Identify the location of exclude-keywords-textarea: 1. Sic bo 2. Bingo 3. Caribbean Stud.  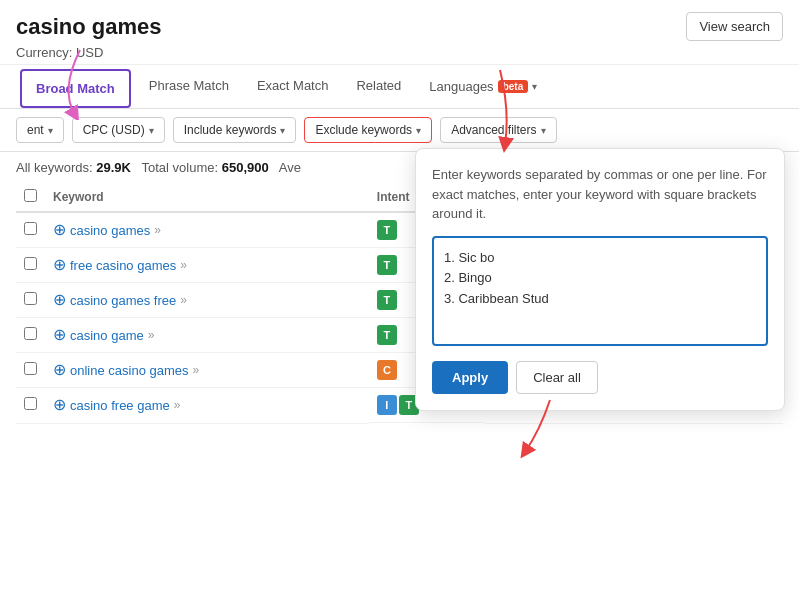
(600, 291).